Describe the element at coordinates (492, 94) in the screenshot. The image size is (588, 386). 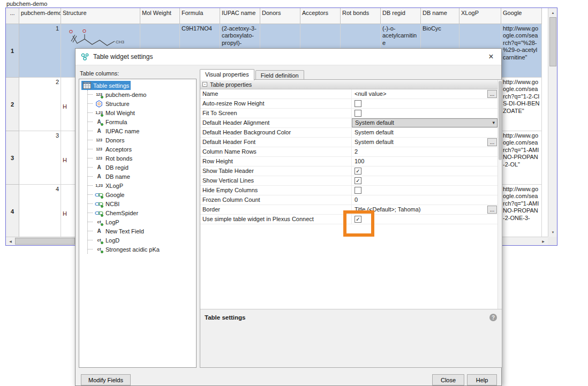
I see `ellipsis-button-name: ...` at that location.